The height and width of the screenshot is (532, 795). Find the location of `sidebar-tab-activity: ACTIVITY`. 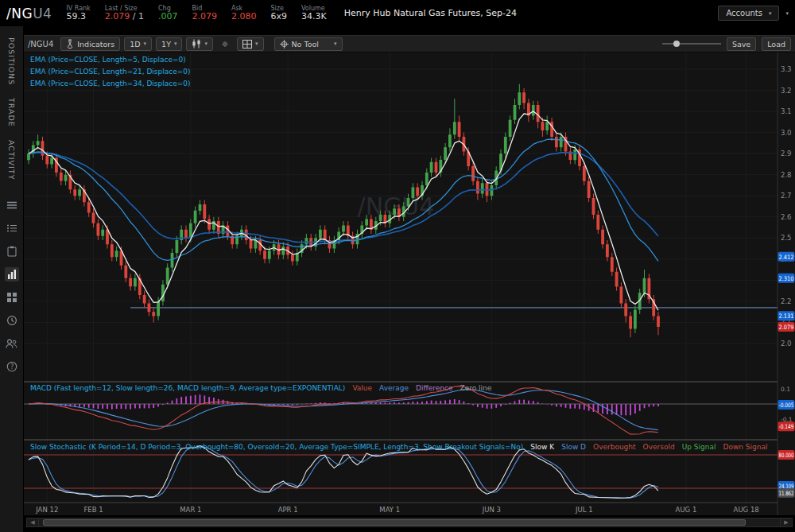

sidebar-tab-activity: ACTIVITY is located at coordinates (11, 160).